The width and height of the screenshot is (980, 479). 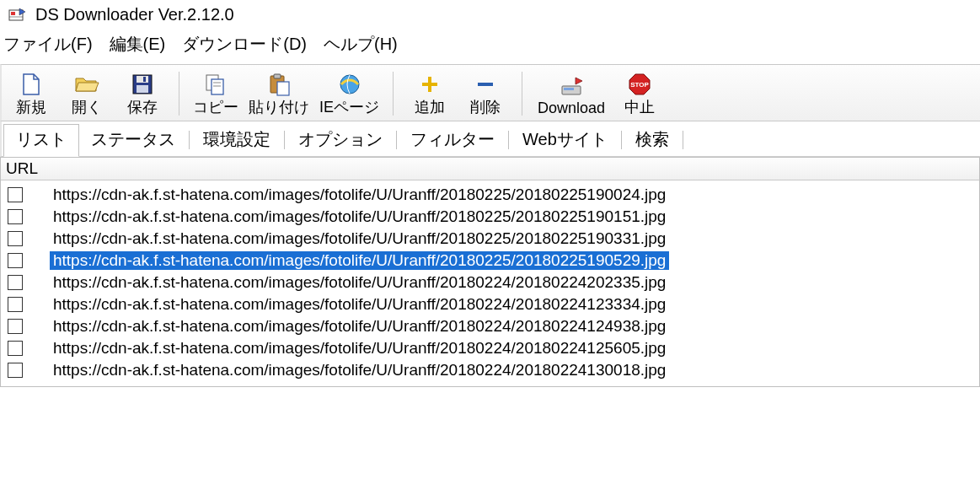 What do you see at coordinates (490, 46) in the screenshot?
I see `menubar: ファイル(F) 編集(E) ダウンロード(D) ヘルプ(H)` at bounding box center [490, 46].